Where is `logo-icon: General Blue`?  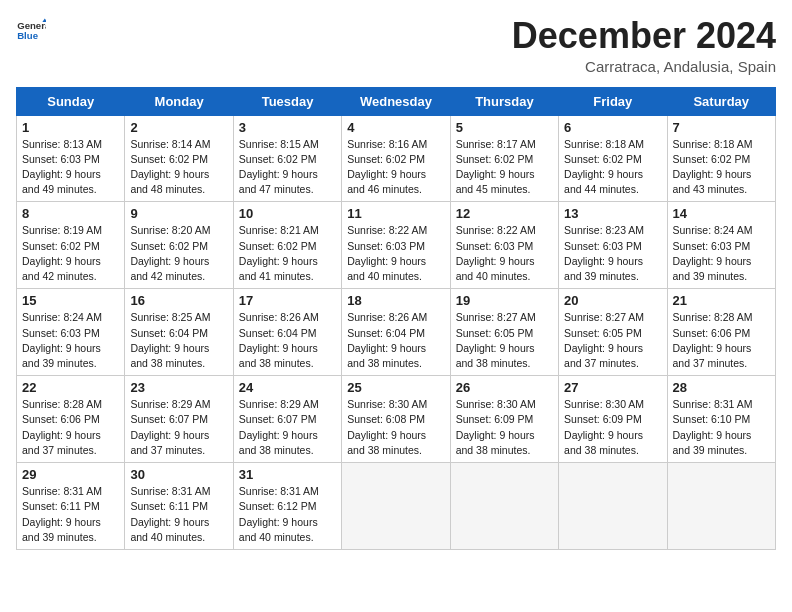 logo-icon: General Blue is located at coordinates (31, 31).